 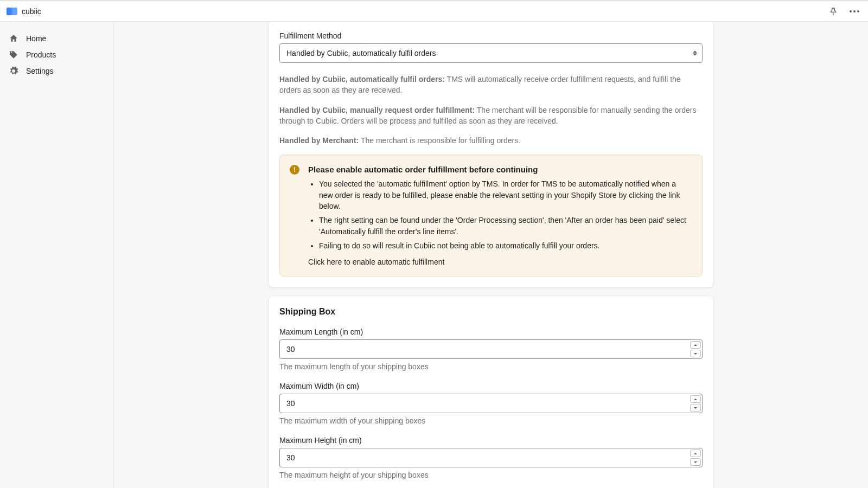 What do you see at coordinates (56, 55) in the screenshot?
I see `sidebar-item-products: Products` at bounding box center [56, 55].